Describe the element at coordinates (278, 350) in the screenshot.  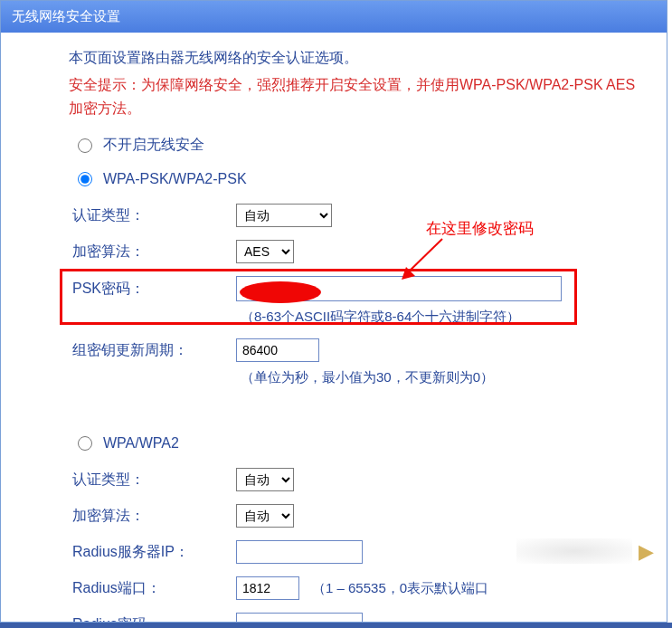
I see `input-group-key-interval` at that location.